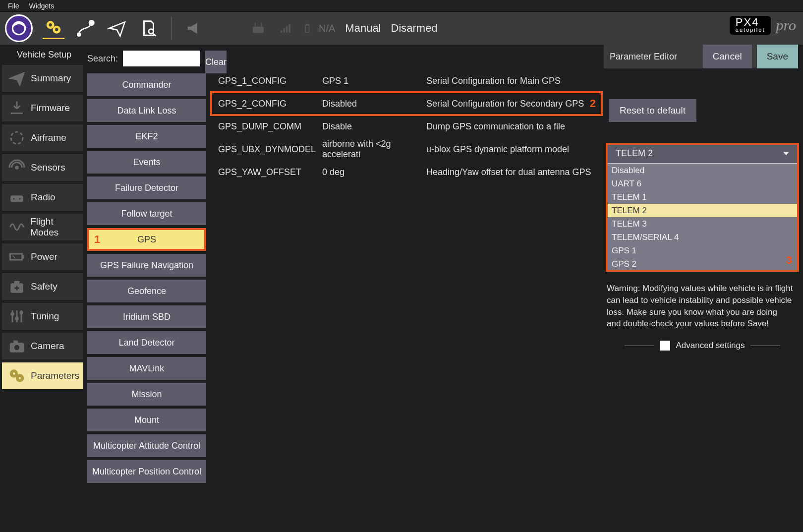 This screenshot has height=532, width=803. Describe the element at coordinates (43, 78) in the screenshot. I see `sidebar-item-summary: Summary` at that location.